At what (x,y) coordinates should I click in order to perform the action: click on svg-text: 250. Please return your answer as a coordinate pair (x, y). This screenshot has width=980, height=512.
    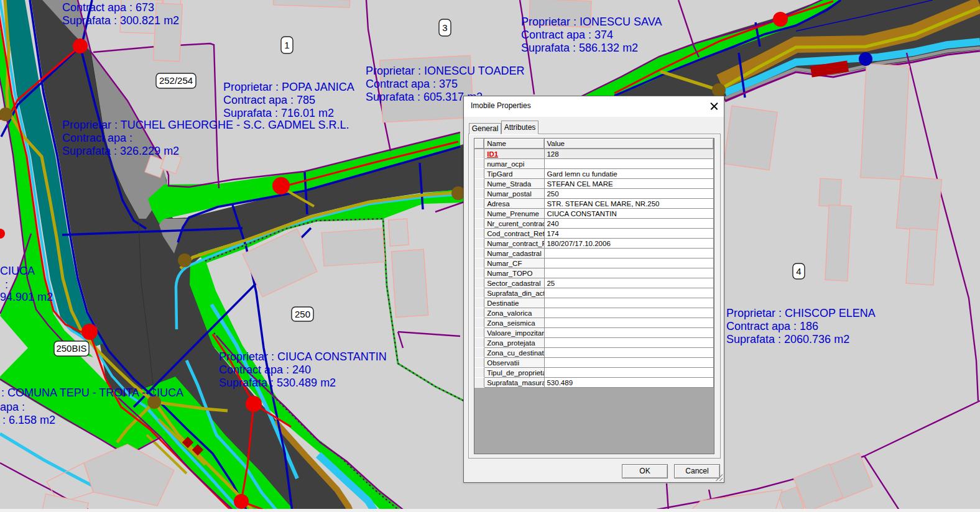
    Looking at the image, I should click on (302, 314).